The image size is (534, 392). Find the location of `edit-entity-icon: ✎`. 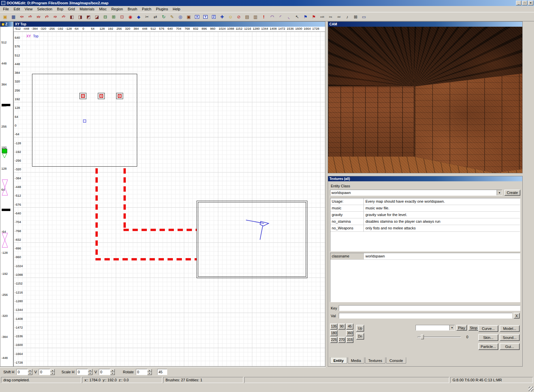

edit-entity-icon: ✎ is located at coordinates (172, 17).